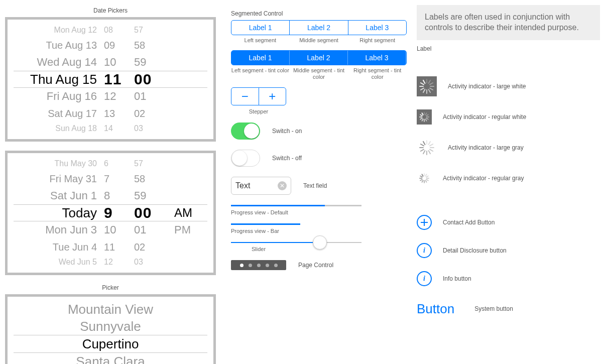 The image size is (605, 364). What do you see at coordinates (424, 251) in the screenshot?
I see `detail-disclosure-button: i` at bounding box center [424, 251].